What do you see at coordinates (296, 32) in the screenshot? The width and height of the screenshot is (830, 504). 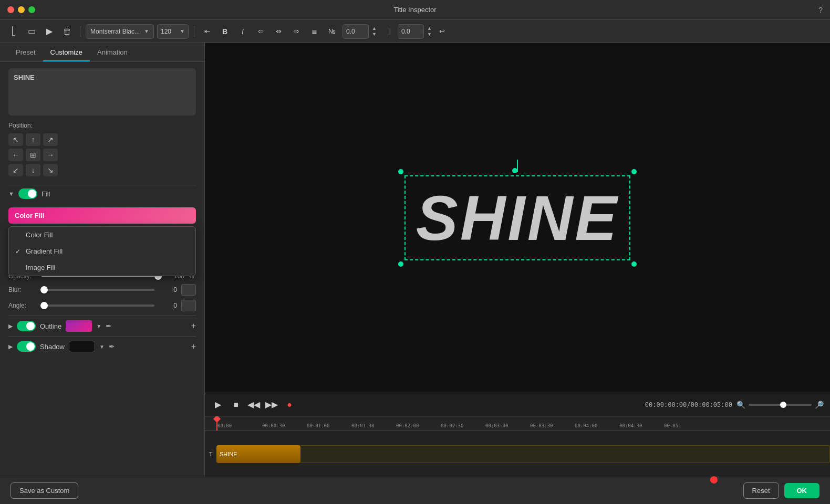 I see `align-right-icon: ⇨` at bounding box center [296, 32].